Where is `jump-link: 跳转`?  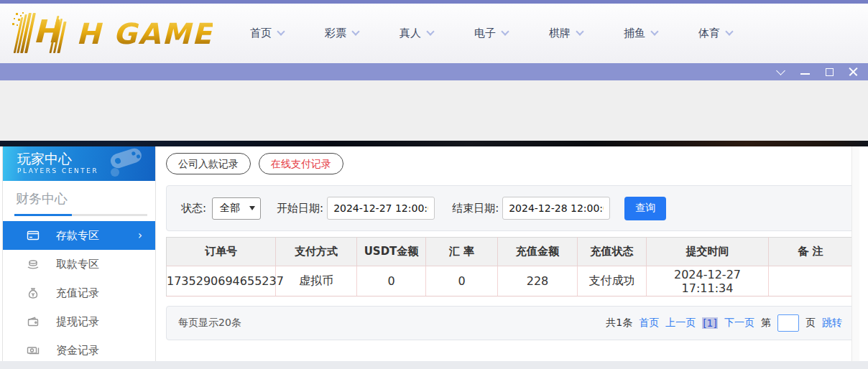 jump-link: 跳转 is located at coordinates (832, 323).